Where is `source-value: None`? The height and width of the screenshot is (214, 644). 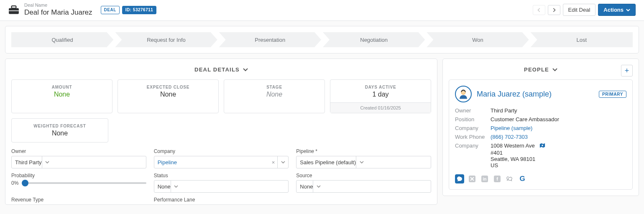
source-value: None is located at coordinates (306, 186).